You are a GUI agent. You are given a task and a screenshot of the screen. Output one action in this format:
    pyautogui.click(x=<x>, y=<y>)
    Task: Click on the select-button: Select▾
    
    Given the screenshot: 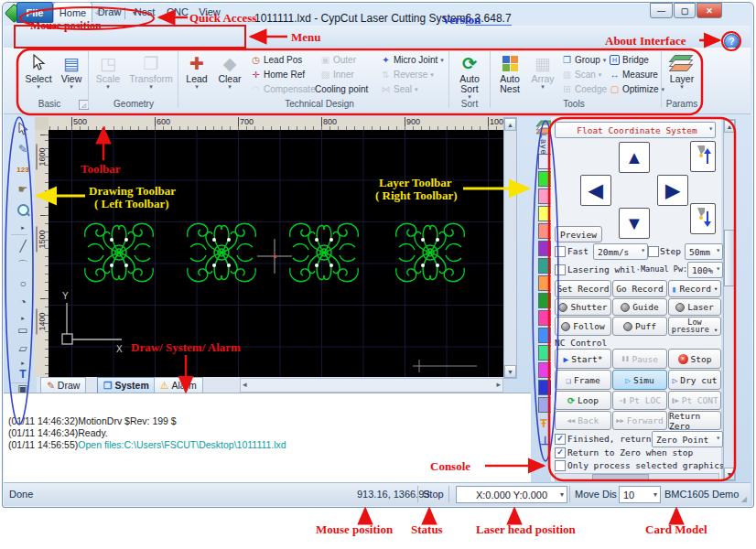 What is the action you would take?
    pyautogui.click(x=38, y=71)
    